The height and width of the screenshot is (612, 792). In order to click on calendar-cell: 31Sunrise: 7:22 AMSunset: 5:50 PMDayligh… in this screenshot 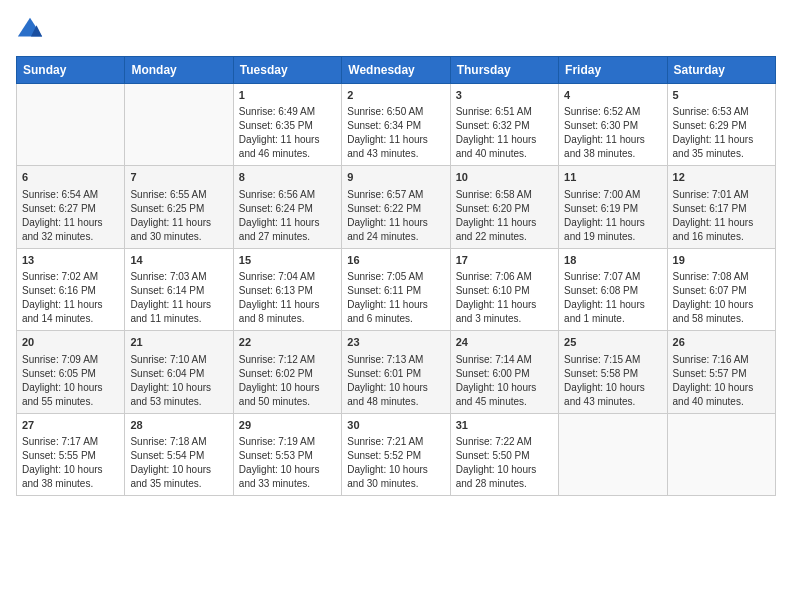, I will do `click(504, 454)`.